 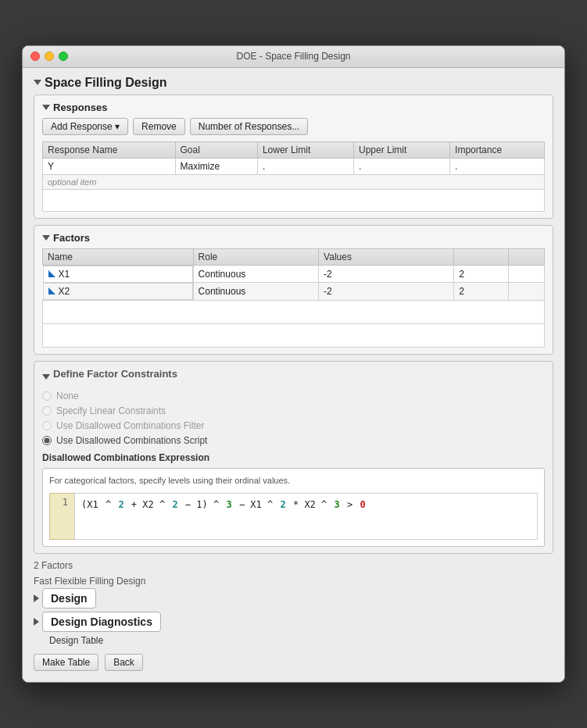 I want to click on response-row-y: Y Maximize . . ., so click(x=294, y=166).